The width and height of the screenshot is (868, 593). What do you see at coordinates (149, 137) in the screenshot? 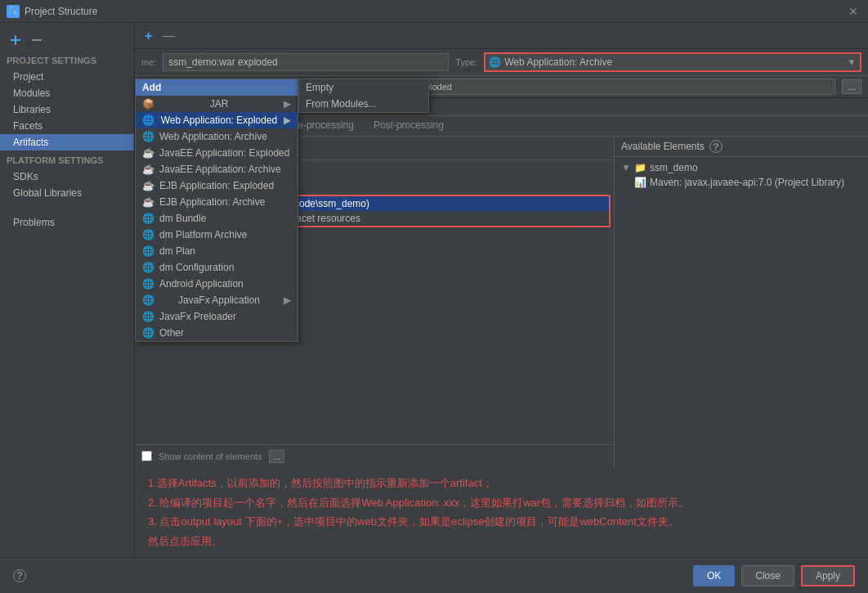
I see `dropdown-icon-web-archive: 🌐` at bounding box center [149, 137].